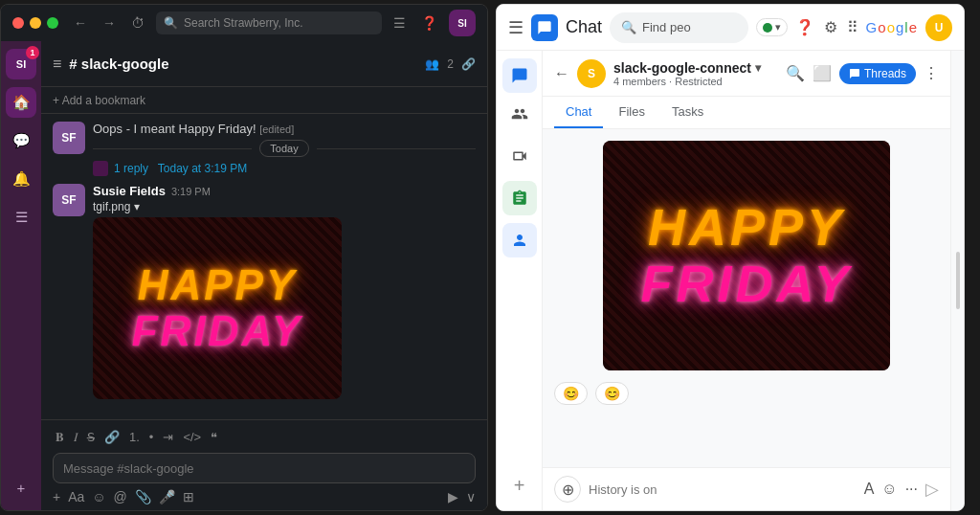 The image size is (980, 515). I want to click on shortcuts-tool: ⊞, so click(189, 497).